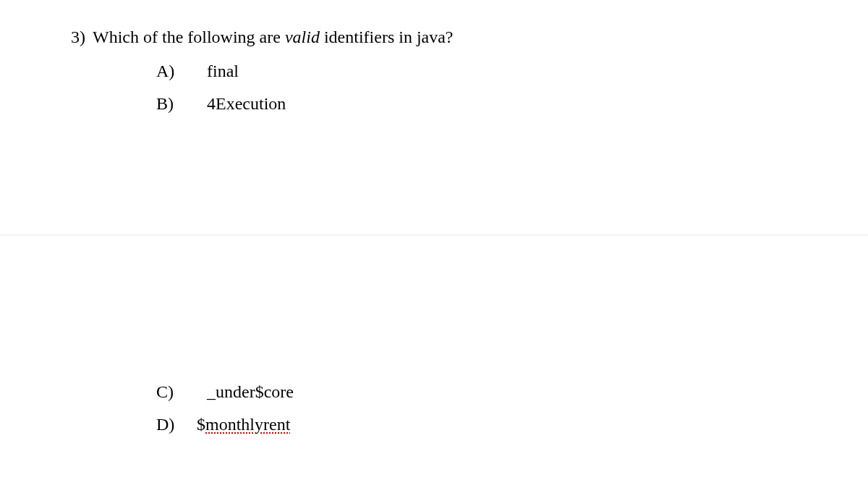 This screenshot has width=868, height=488. What do you see at coordinates (512, 88) in the screenshot?
I see `options-top-group: A) final B) 4Execution` at bounding box center [512, 88].